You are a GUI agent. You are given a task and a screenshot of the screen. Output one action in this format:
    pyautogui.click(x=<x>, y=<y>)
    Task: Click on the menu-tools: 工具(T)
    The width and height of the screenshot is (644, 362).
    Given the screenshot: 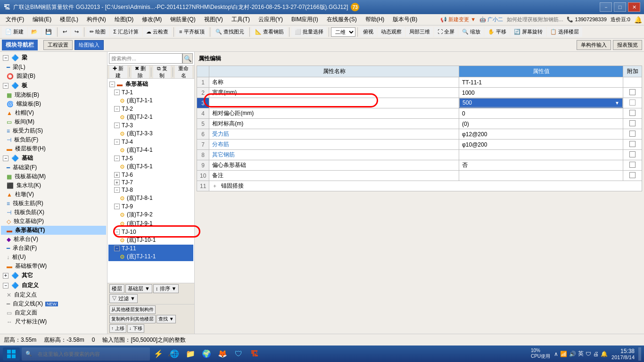 What is the action you would take?
    pyautogui.click(x=240, y=20)
    